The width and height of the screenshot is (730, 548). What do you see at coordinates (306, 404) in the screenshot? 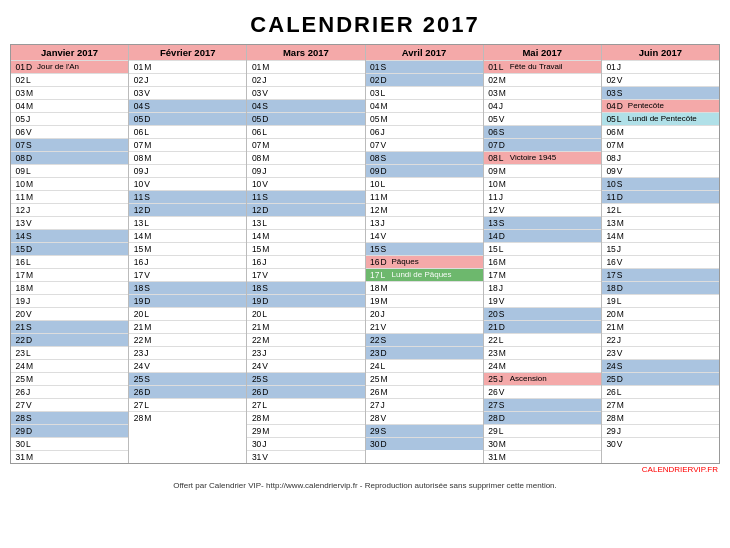
I see `day-row: 27L` at bounding box center [306, 404].